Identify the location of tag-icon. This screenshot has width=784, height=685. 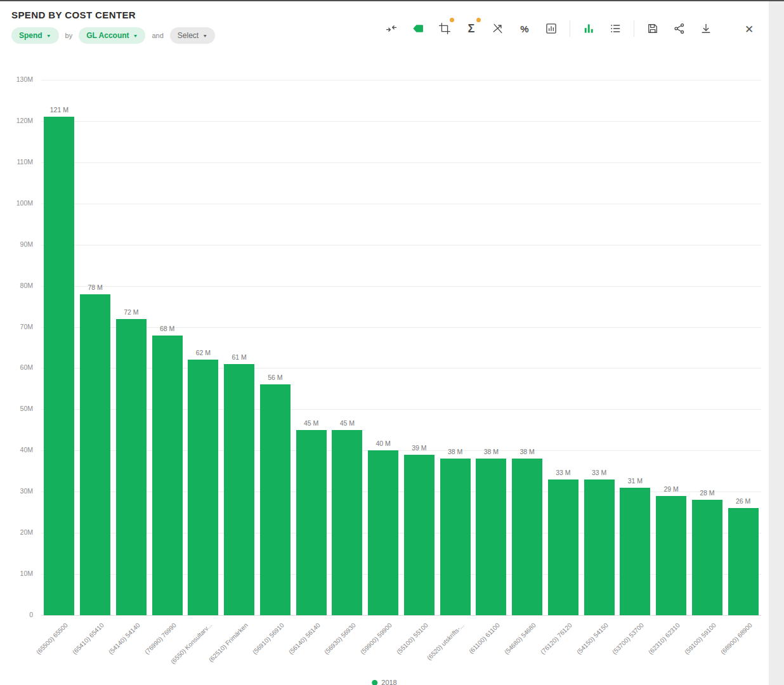
(418, 29).